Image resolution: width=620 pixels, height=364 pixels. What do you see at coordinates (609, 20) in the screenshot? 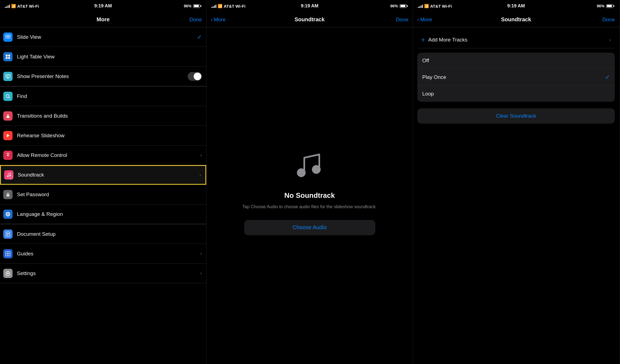
I see `done-button-3: Done` at bounding box center [609, 20].